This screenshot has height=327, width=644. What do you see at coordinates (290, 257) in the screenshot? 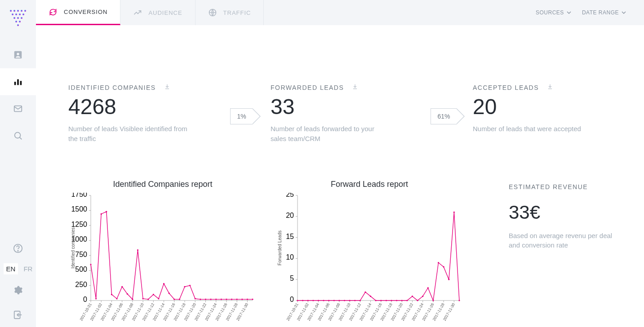
I see `svg-text: 10` at bounding box center [290, 257].